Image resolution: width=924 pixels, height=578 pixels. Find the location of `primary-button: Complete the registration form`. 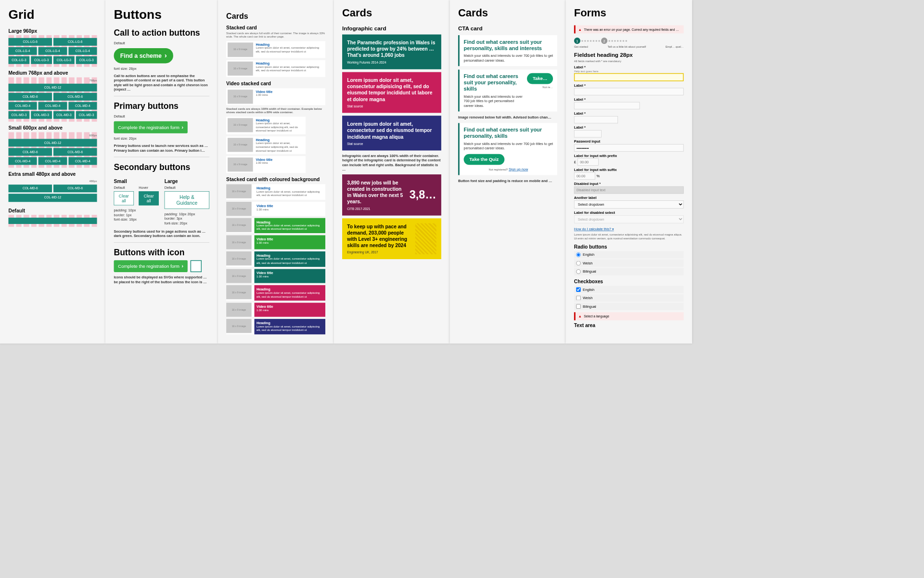

primary-button: Complete the registration form is located at coordinates (151, 127).